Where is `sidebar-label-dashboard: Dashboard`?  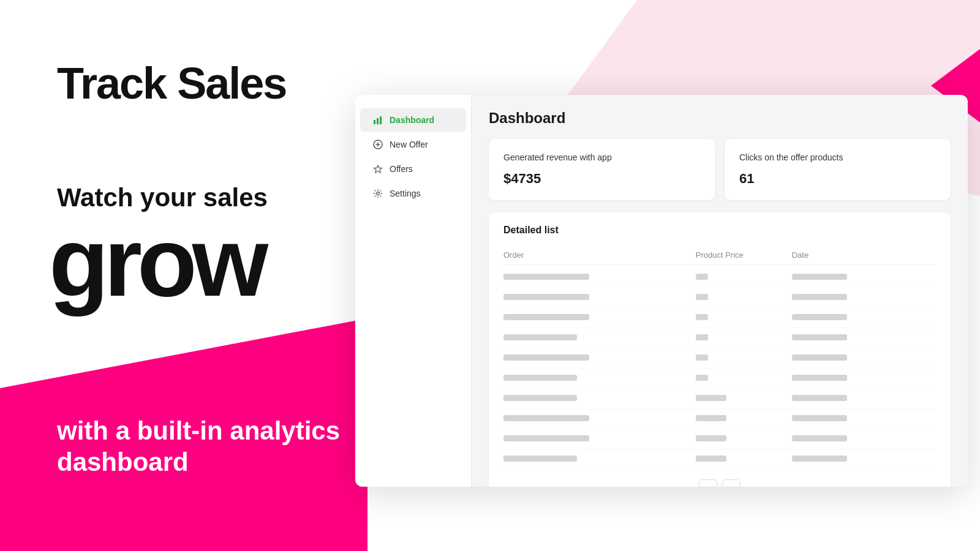 sidebar-label-dashboard: Dashboard is located at coordinates (412, 120).